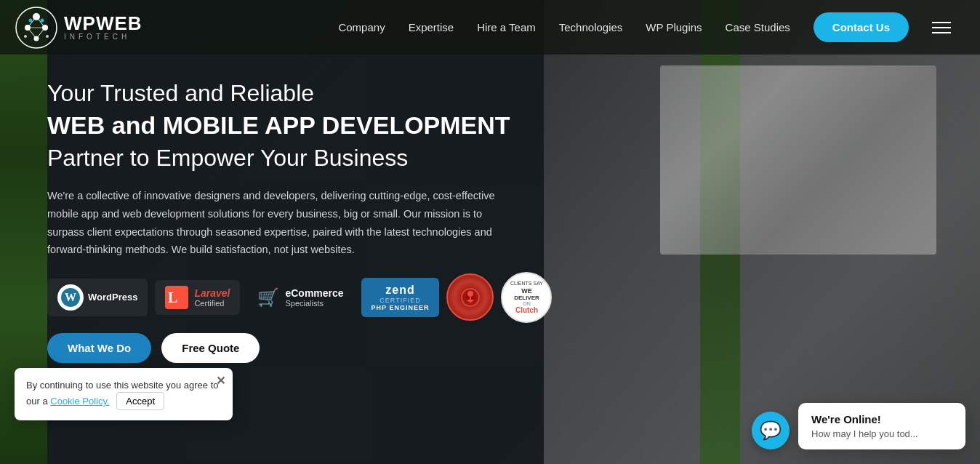 Image resolution: width=980 pixels, height=464 pixels. I want to click on laravel-text: Laravel Certified, so click(212, 297).